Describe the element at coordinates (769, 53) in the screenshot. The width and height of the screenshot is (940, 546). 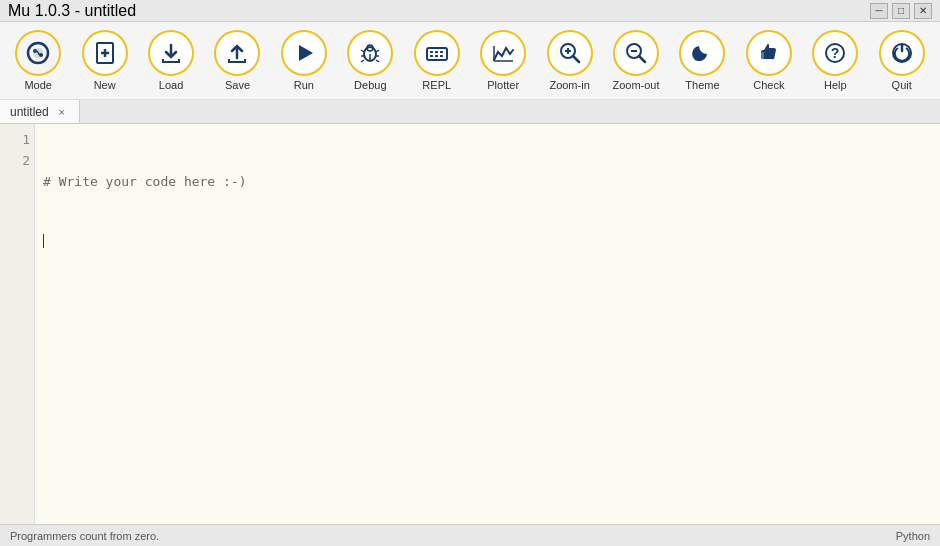
I see `check-icon` at that location.